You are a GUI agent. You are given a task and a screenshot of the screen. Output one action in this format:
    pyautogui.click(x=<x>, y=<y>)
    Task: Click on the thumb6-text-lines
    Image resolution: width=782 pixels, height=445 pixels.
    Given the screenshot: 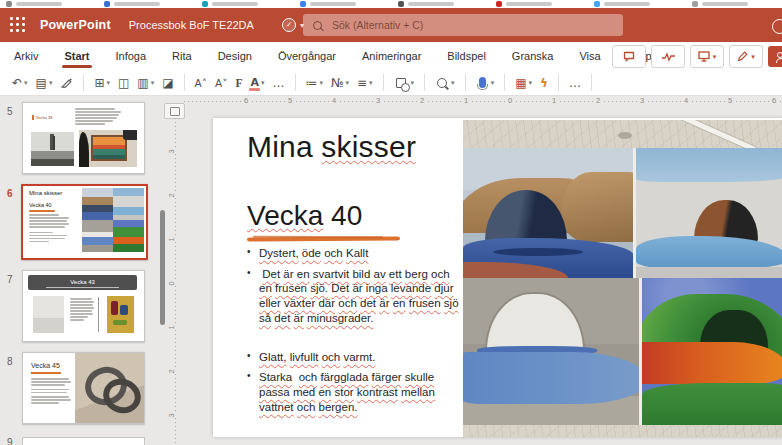 What is the action you would take?
    pyautogui.click(x=51, y=229)
    